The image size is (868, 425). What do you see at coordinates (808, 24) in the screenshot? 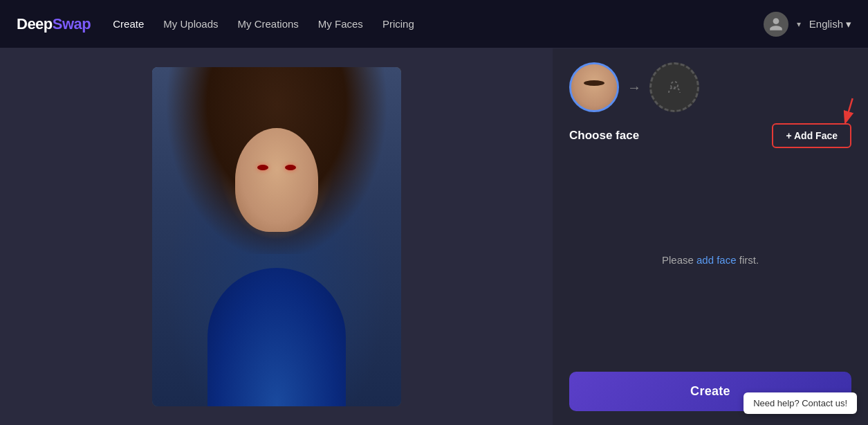
I see `nav-right: ▾ English ▾` at bounding box center [808, 24].